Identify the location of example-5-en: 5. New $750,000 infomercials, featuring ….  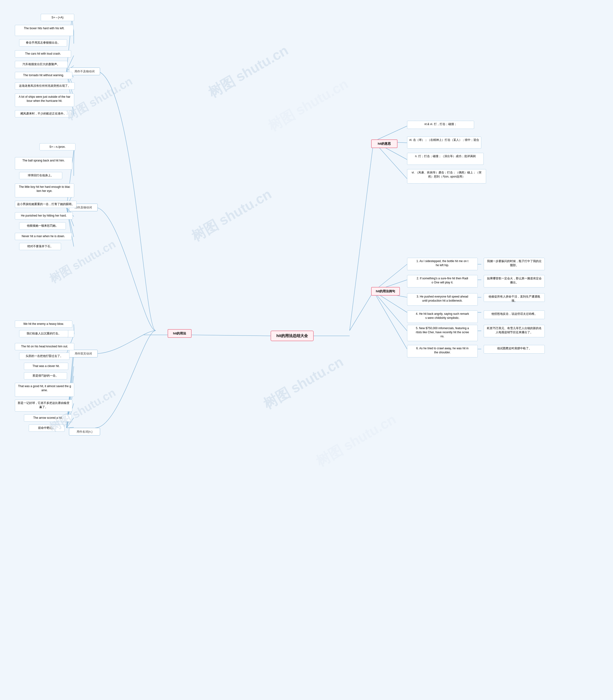
(442, 333).